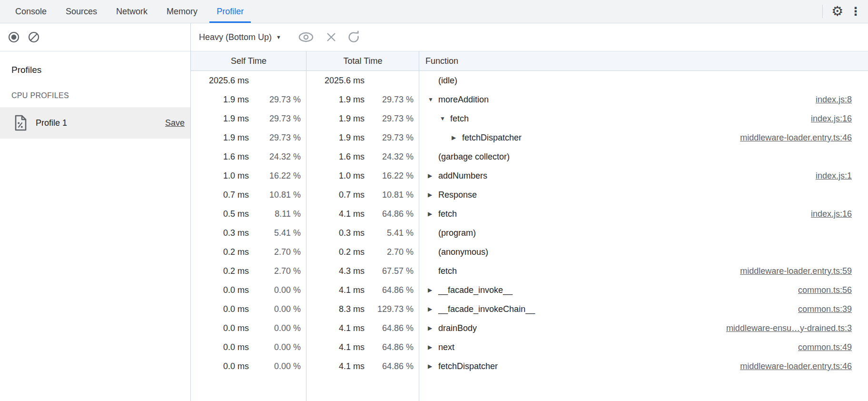 The width and height of the screenshot is (868, 401). Describe the element at coordinates (529, 290) in the screenshot. I see `table-row: 0.0 ms0.00 %4.1 ms64.86 %▶__facade_invok…` at that location.